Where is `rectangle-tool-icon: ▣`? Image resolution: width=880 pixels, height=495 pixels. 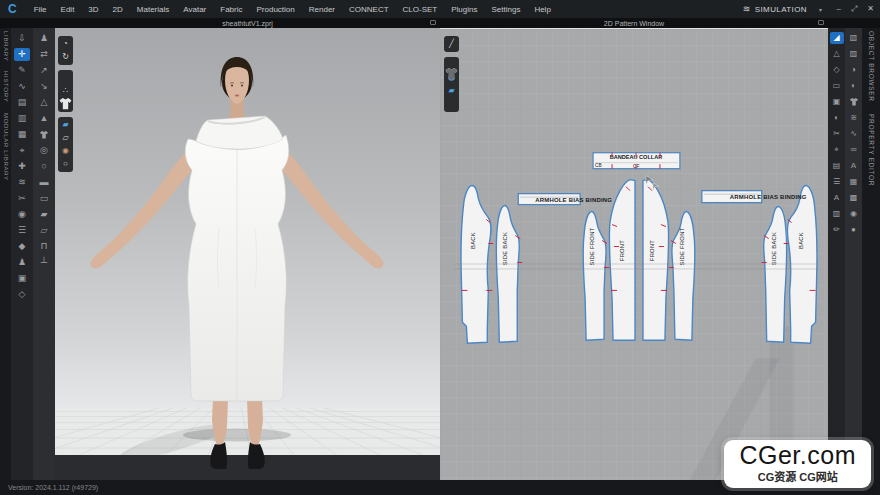 rectangle-tool-icon: ▣ is located at coordinates (837, 102).